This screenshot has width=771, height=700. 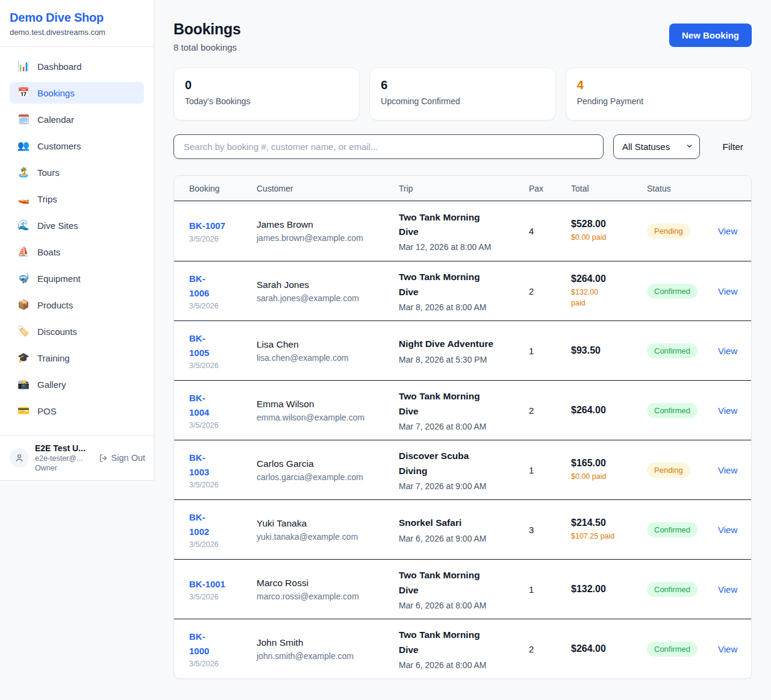 What do you see at coordinates (56, 93) in the screenshot?
I see `sidebar-item-label: Bookings` at bounding box center [56, 93].